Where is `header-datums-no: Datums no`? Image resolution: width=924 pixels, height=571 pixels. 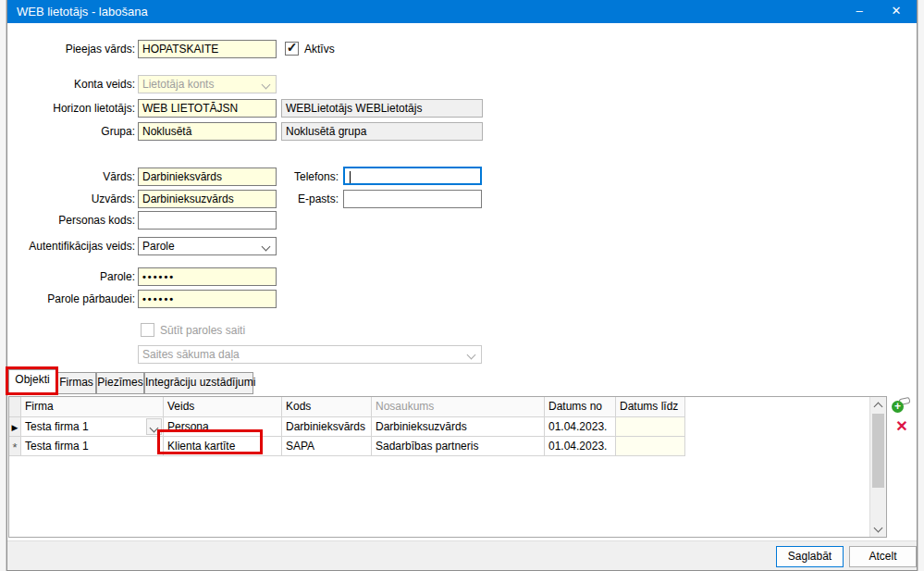
header-datums-no: Datums no is located at coordinates (581, 407).